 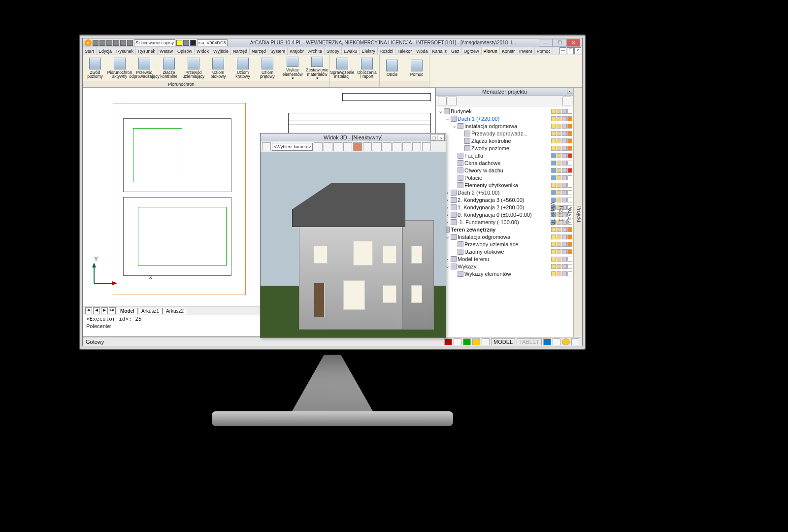 I want to click on tab-rysunek: Rysunek, so click(x=147, y=51).